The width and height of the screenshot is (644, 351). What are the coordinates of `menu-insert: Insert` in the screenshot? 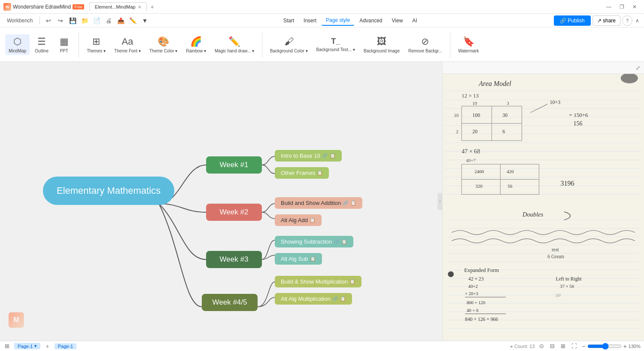 It's located at (310, 21).